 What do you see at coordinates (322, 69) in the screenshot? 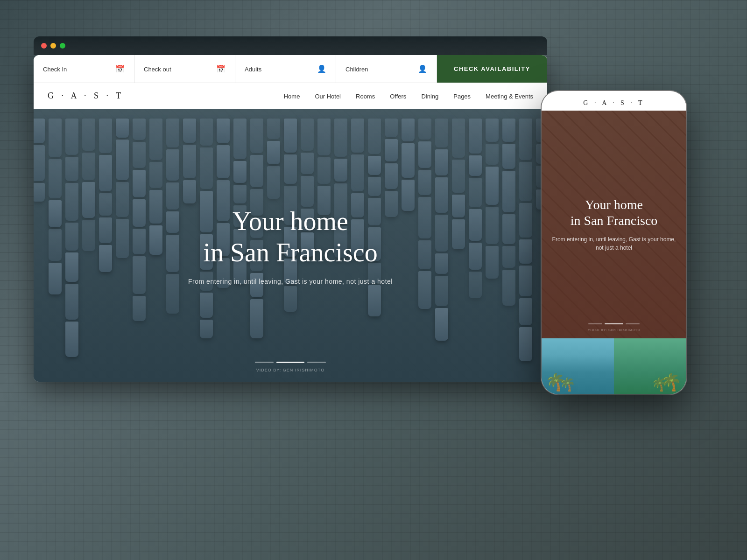
I see `adults-icon: 👤` at bounding box center [322, 69].